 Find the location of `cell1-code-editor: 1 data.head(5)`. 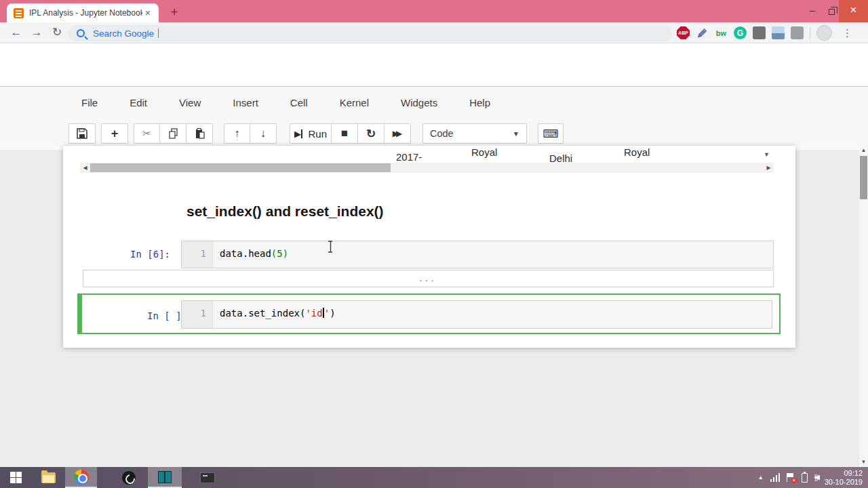

cell1-code-editor: 1 data.head(5) is located at coordinates (477, 255).